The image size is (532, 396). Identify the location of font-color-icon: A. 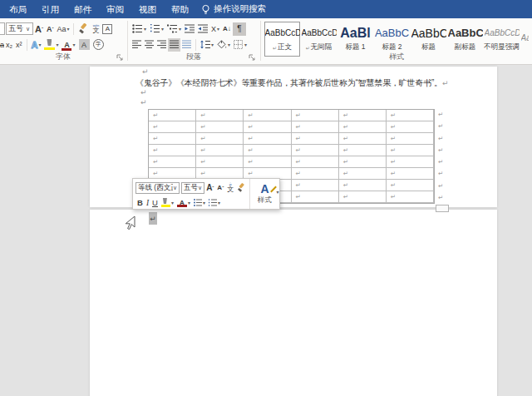
(66, 45).